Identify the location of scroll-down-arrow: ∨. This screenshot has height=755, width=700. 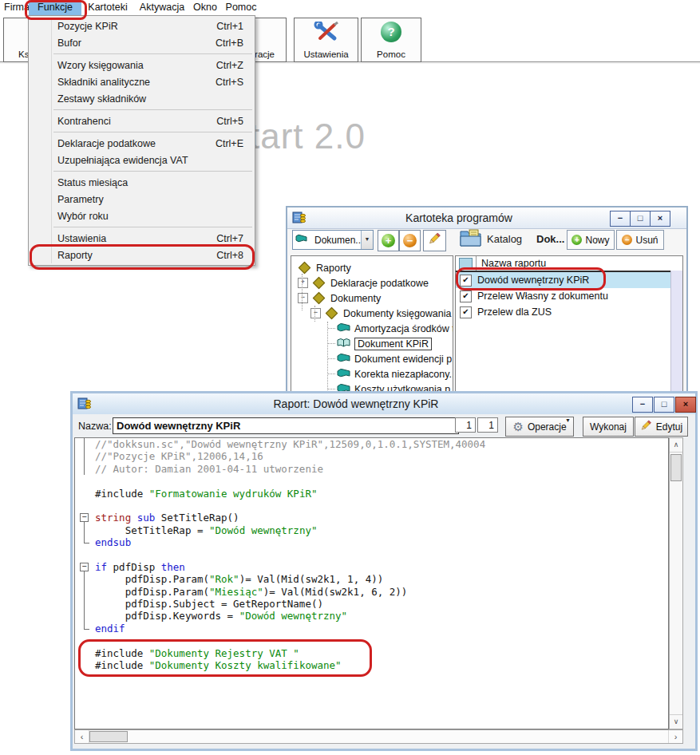
(676, 721).